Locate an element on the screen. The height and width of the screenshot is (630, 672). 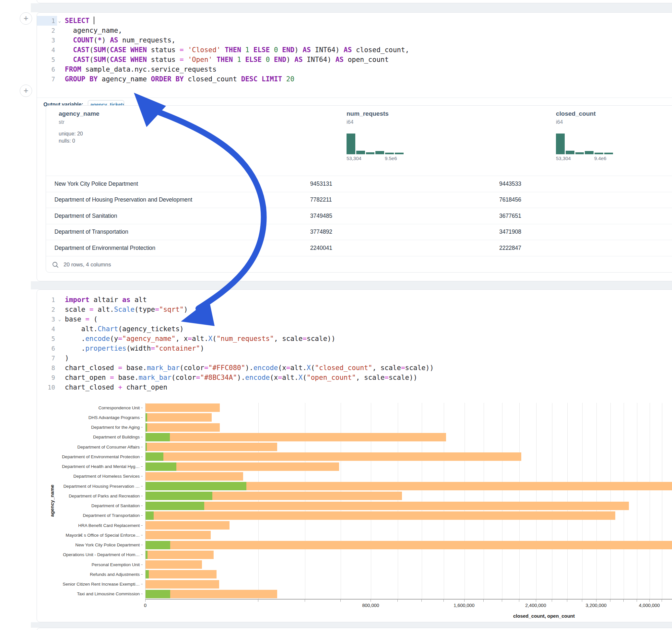
sql-code-editor: 1⌄SELECT 2 agency_name,3 COUNT(*) AS num… is located at coordinates (354, 50).